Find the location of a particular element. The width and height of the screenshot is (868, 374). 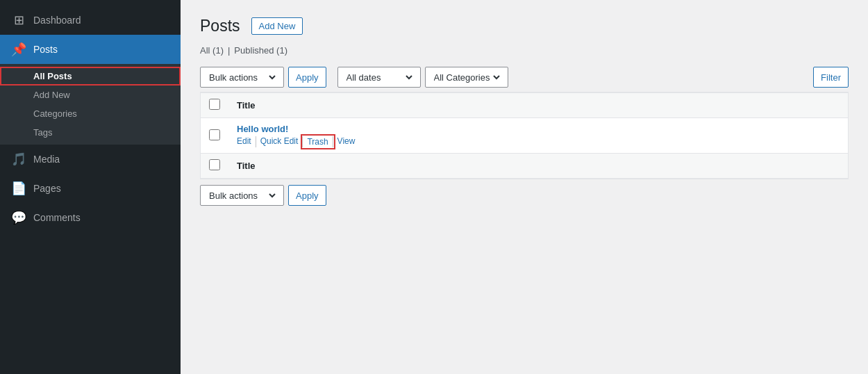

submenu-item-tags: Tags is located at coordinates (90, 132).